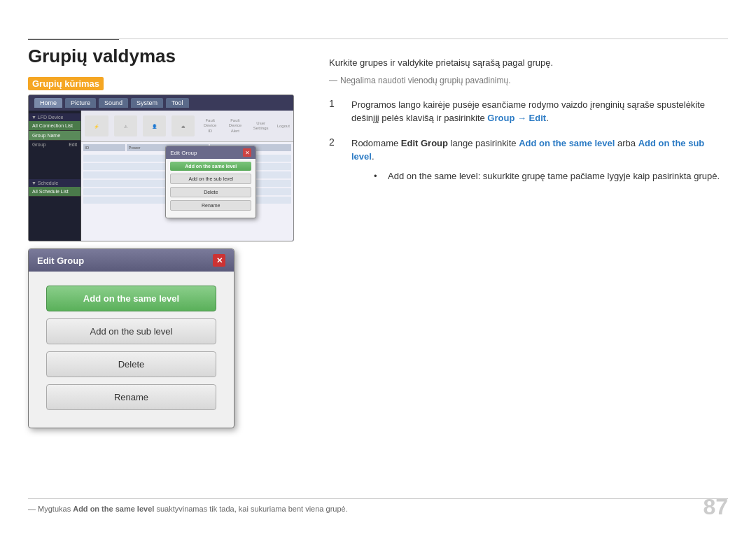 Image resolution: width=756 pixels, height=534 pixels. What do you see at coordinates (188, 176) in the screenshot?
I see `screen-content: ⚡ ⚠ 👤 ⏏ Fault DeviceID Fault DeviceAlert…` at bounding box center [188, 176].